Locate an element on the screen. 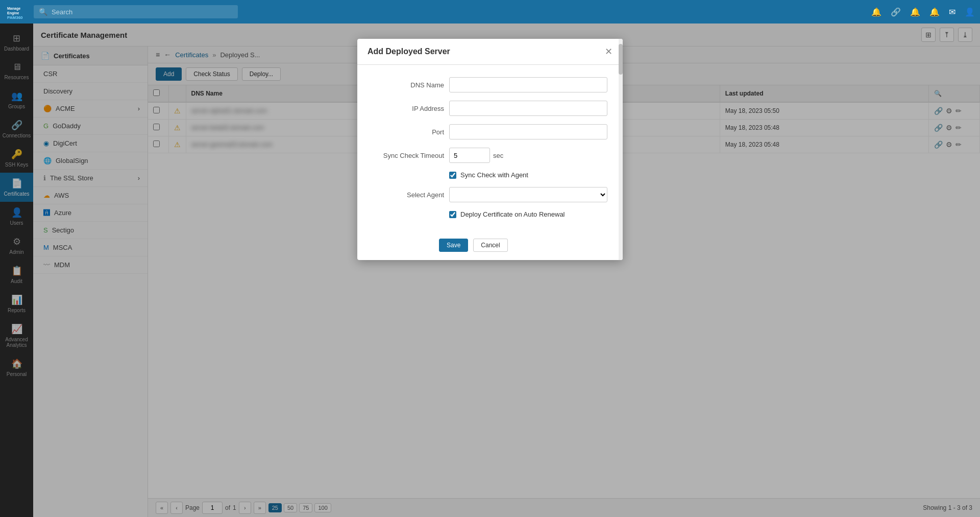  dns-name-row: DNS Name is located at coordinates (490, 85).